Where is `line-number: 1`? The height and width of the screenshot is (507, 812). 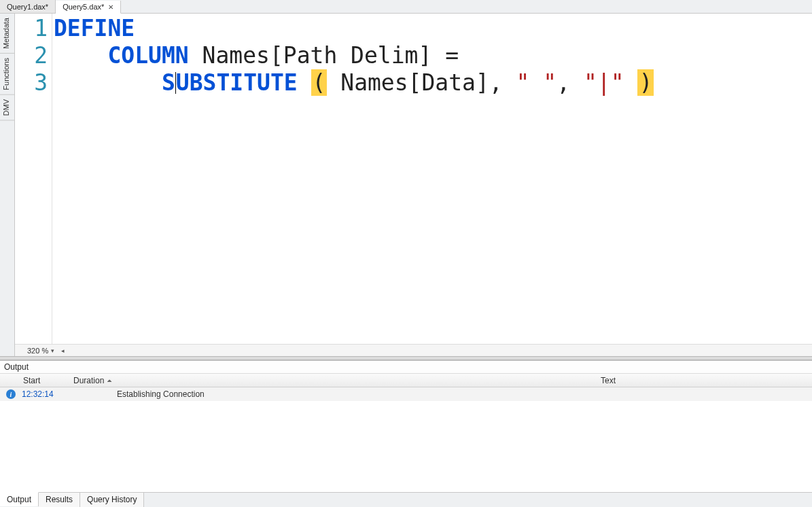
line-number: 1 is located at coordinates (33, 29).